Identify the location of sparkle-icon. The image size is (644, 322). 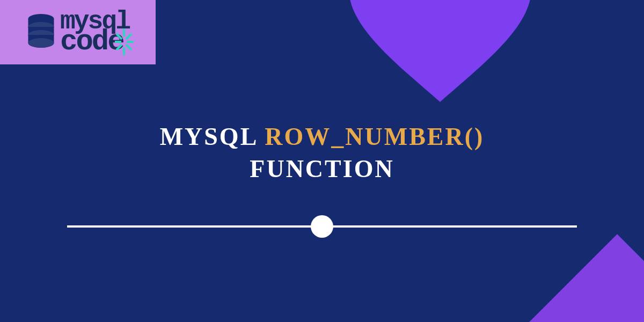
(125, 42).